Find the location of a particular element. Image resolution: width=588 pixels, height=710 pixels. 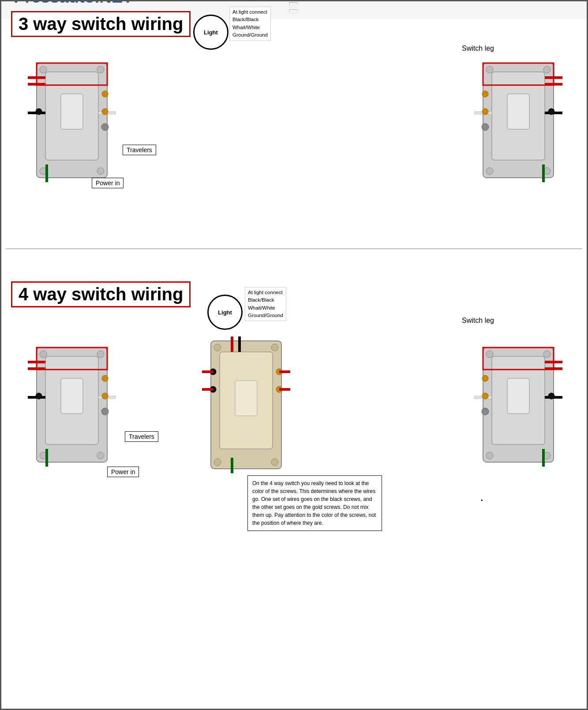

note-box-4way: On the 4 way switch you really need to l… is located at coordinates (315, 503).